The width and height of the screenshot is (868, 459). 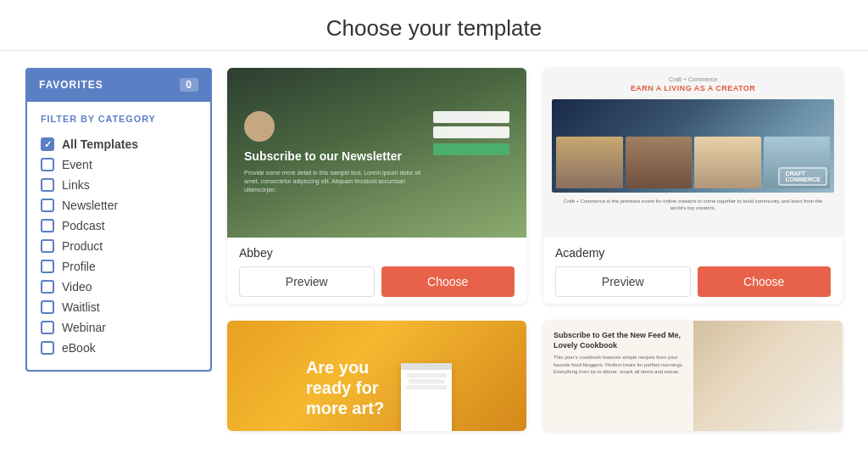 What do you see at coordinates (47, 165) in the screenshot?
I see `checkbox-event` at bounding box center [47, 165].